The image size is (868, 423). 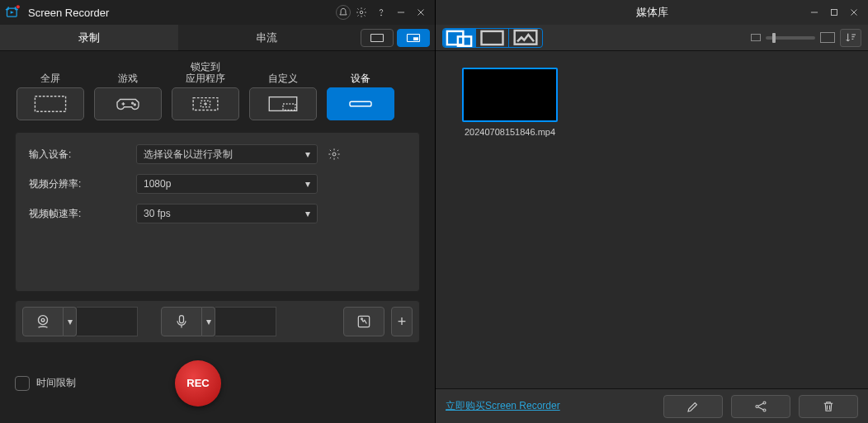 What do you see at coordinates (227, 154) in the screenshot?
I see `input-device-select: 选择设备以进行录制 ▾` at bounding box center [227, 154].